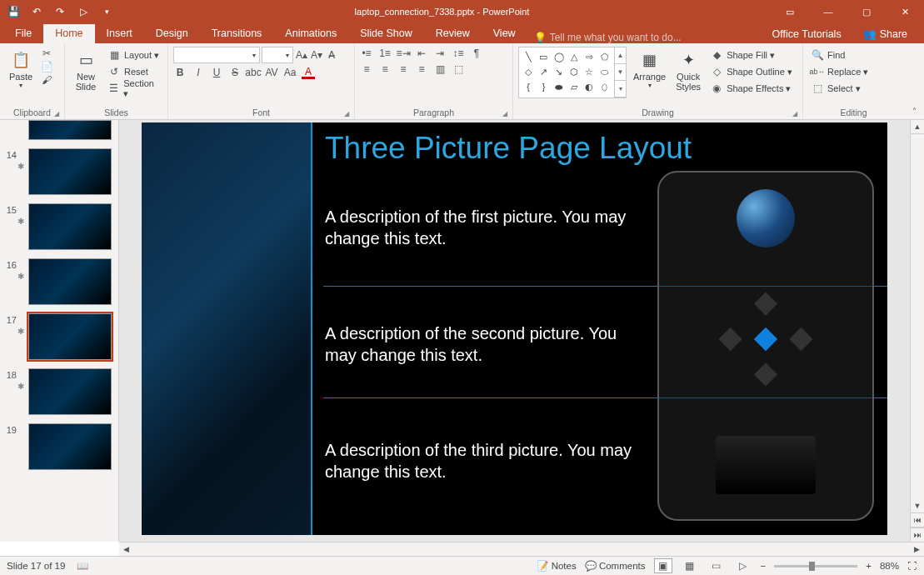 The image size is (924, 575). Describe the element at coordinates (605, 38) in the screenshot. I see `tell-me-search: 💡 Tell me what you want to do...` at that location.